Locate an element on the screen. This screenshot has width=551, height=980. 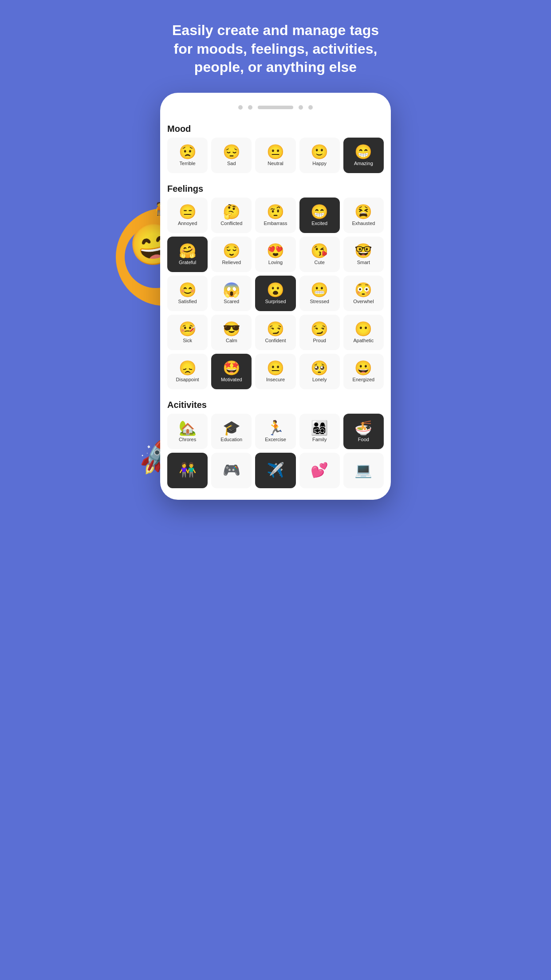
section-title-mood: Mood is located at coordinates (276, 127).